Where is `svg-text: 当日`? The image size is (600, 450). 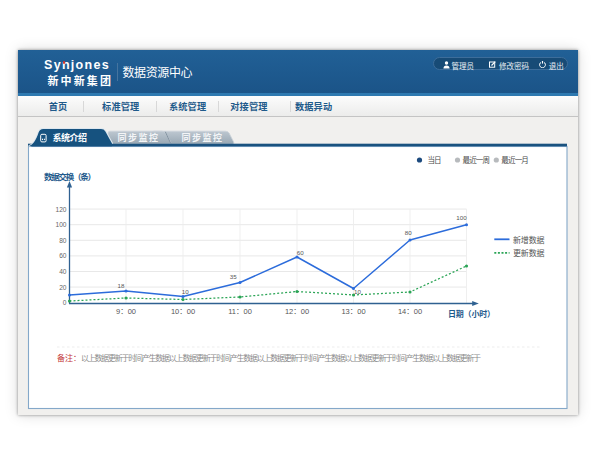 svg-text: 当日 is located at coordinates (435, 160).